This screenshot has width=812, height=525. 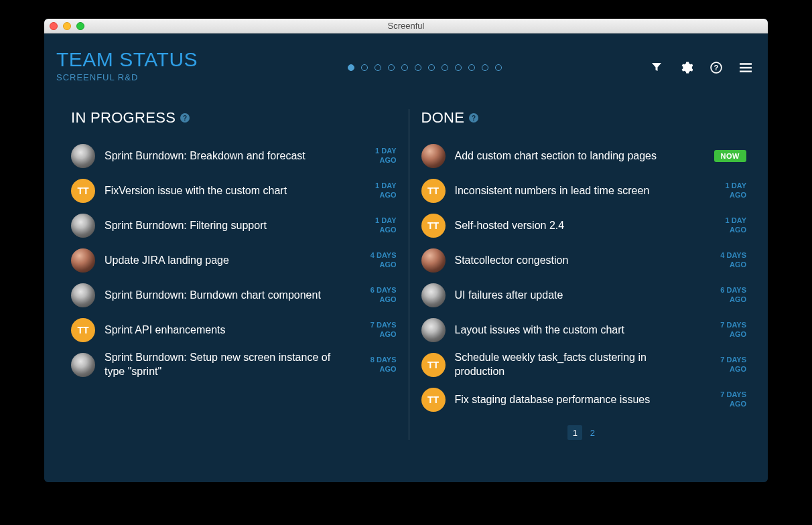 What do you see at coordinates (578, 331) in the screenshot?
I see `task-title: Layout issues with the custom chart` at bounding box center [578, 331].